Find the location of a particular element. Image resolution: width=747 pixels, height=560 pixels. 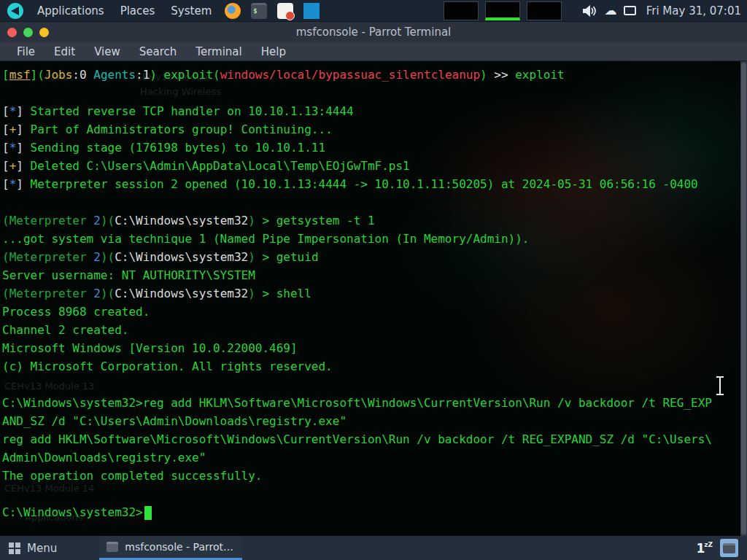

text-editor-icon is located at coordinates (285, 11).